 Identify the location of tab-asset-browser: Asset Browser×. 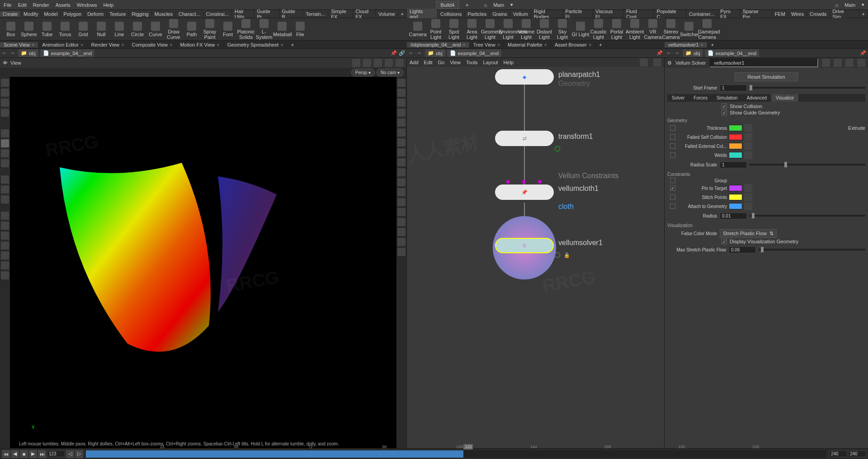
(573, 45).